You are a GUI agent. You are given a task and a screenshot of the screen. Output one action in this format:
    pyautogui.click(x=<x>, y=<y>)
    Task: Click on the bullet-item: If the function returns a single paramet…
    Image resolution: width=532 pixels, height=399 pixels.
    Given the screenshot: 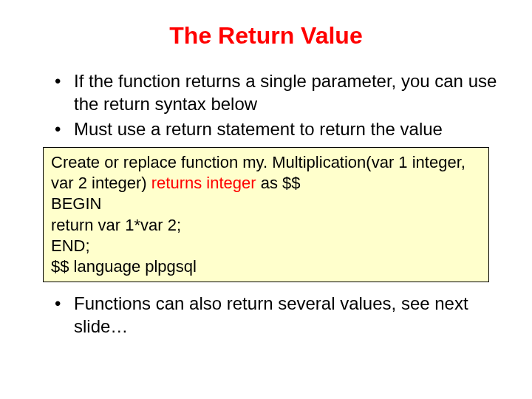 What is the action you would take?
    pyautogui.click(x=282, y=93)
    